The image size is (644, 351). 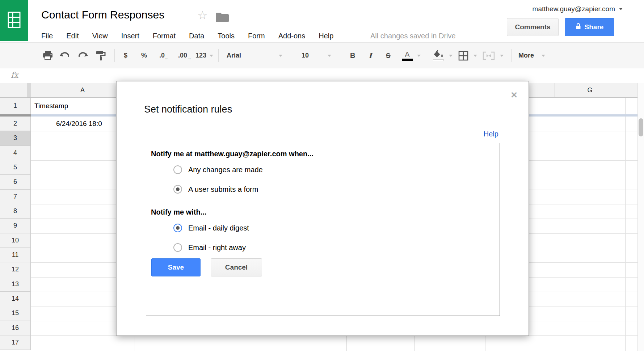 I want to click on undo-button, so click(x=64, y=56).